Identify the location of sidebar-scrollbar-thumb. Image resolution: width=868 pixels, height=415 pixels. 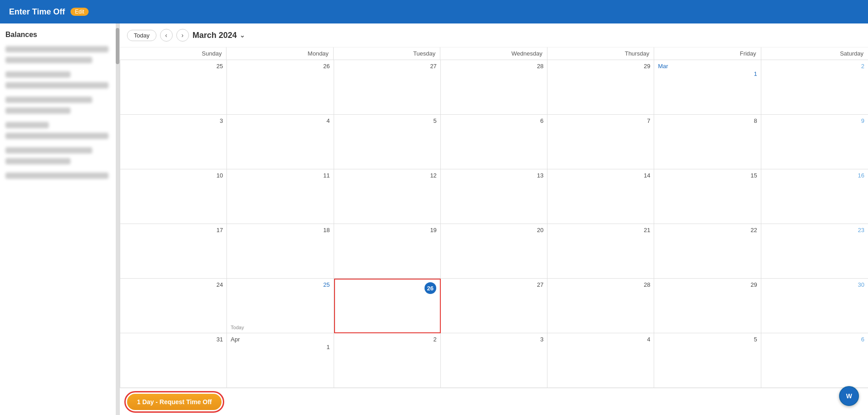
(118, 46).